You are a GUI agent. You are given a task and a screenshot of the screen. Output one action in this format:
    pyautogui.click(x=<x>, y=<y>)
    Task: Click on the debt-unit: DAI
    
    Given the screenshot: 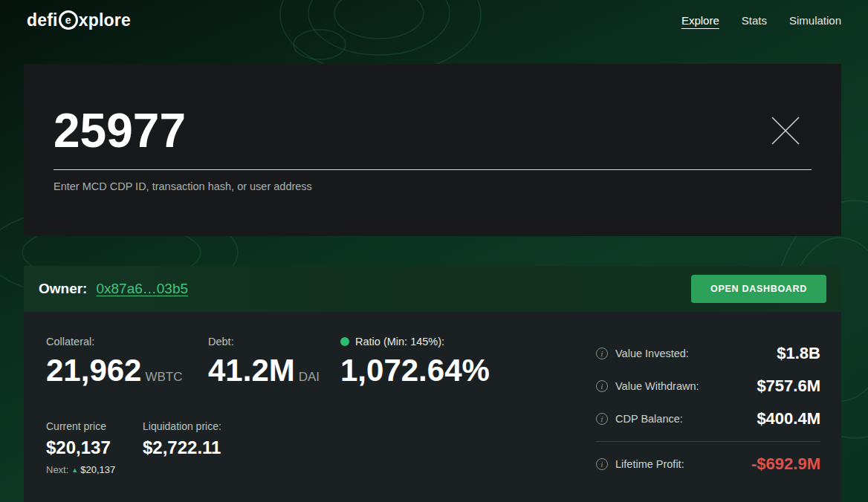 What is the action you would take?
    pyautogui.click(x=309, y=377)
    